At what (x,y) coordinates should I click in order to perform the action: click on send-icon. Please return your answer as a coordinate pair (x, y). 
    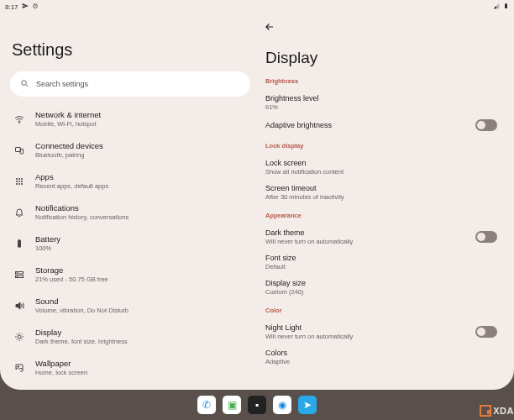
    Looking at the image, I should click on (25, 7).